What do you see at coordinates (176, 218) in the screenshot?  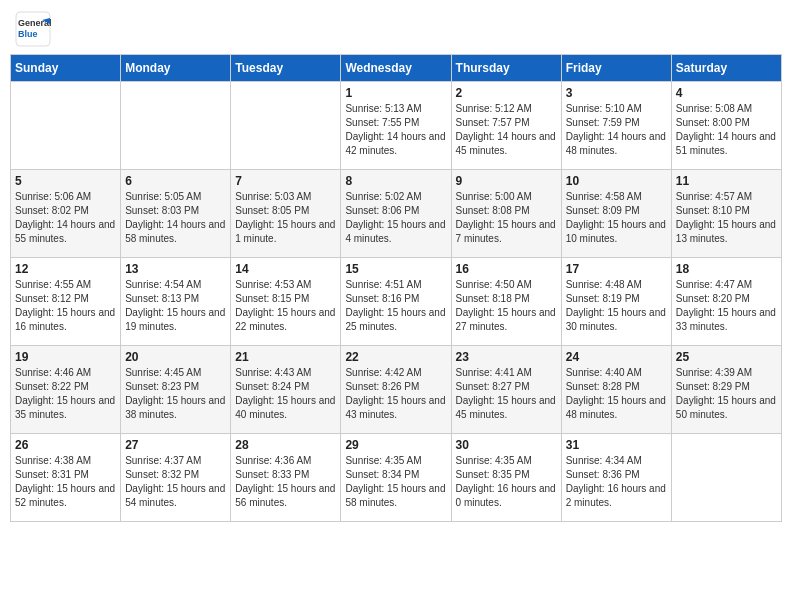 I see `day-info: Sunrise: 5:05 AMSunset: 8:03 PMDaylight:…` at bounding box center [176, 218].